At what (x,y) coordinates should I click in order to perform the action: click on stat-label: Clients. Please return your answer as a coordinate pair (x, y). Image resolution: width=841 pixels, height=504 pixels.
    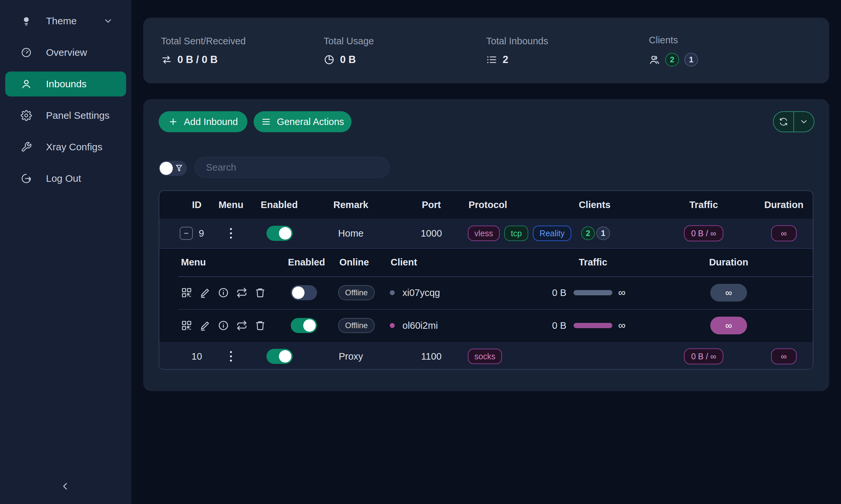
    Looking at the image, I should click on (730, 40).